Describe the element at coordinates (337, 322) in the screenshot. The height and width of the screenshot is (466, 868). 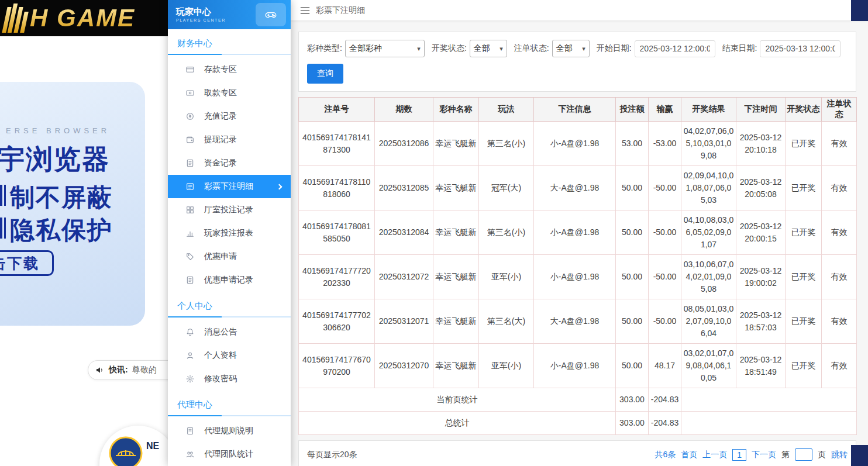
I see `table-cell: 401569174177702306620` at that location.